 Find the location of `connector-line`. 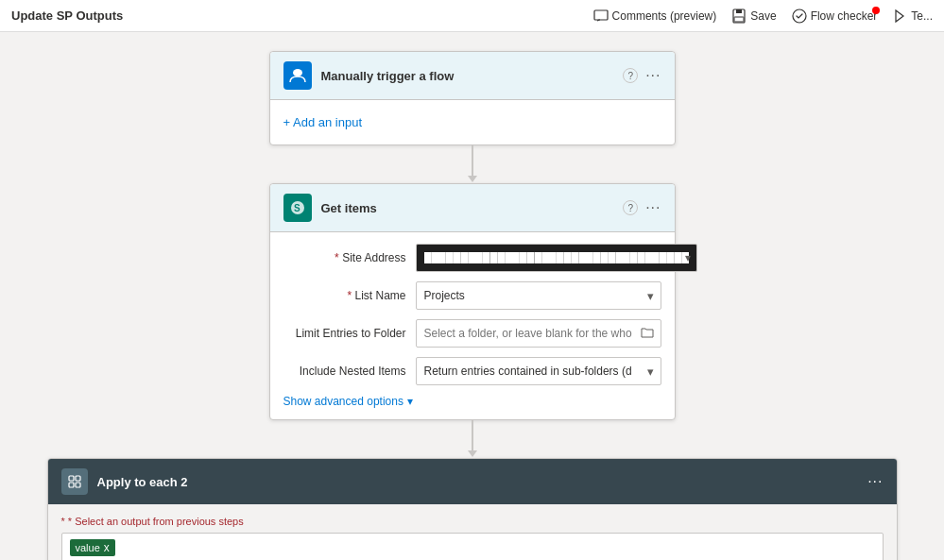

connector-line is located at coordinates (472, 161).